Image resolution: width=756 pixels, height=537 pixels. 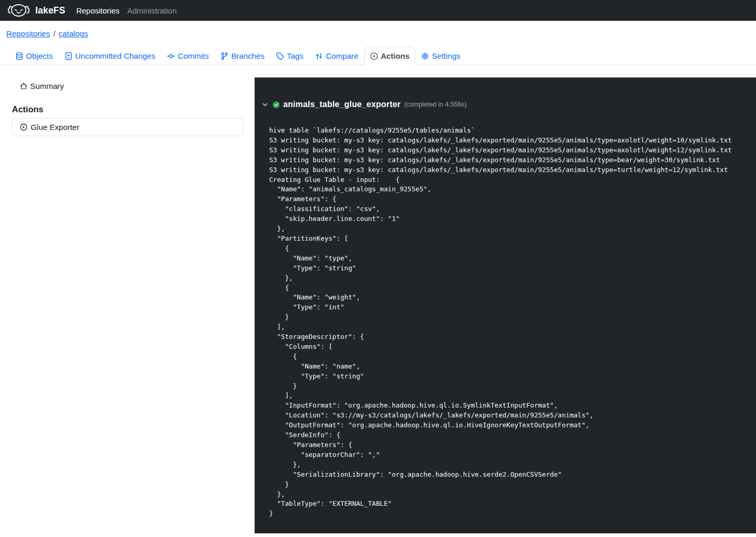 I want to click on tab-actions: Actions, so click(x=390, y=56).